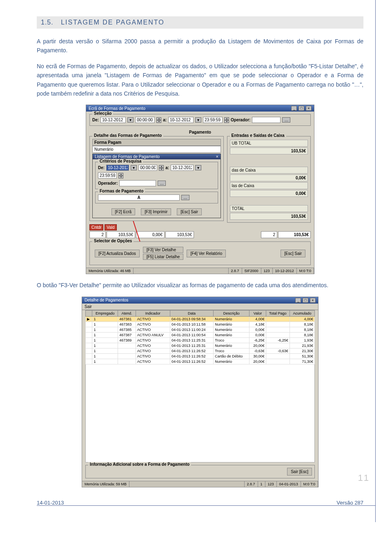 Image resolution: width=392 pixels, height=545 pixels. Describe the element at coordinates (131, 120) in the screenshot. I see `de-date-dropdown: ▾` at that location.